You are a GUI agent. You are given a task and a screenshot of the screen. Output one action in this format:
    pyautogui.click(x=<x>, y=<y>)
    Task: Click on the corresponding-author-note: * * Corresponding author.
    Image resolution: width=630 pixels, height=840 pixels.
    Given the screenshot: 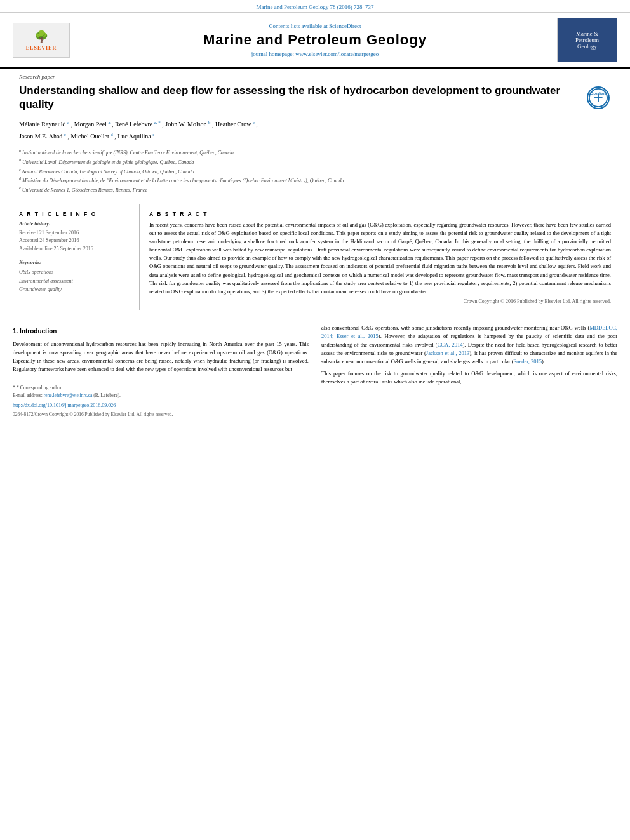 What is the action you would take?
    pyautogui.click(x=161, y=388)
    